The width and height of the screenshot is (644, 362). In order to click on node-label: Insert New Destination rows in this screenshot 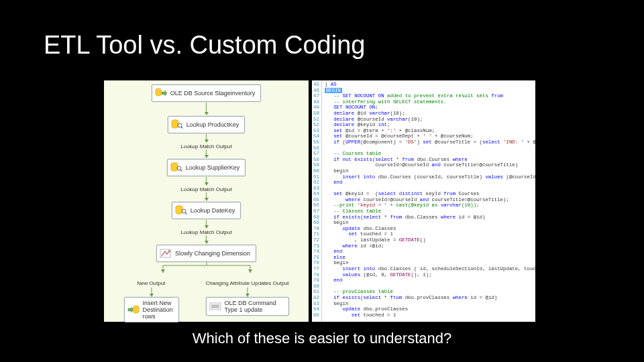, I will do `click(157, 310)`.